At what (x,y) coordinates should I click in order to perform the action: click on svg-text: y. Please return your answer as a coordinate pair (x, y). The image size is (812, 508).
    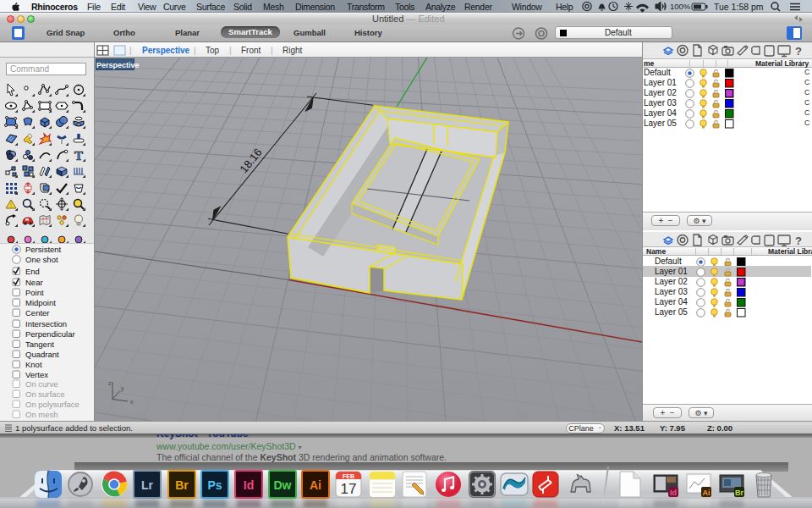
    Looking at the image, I should click on (123, 389).